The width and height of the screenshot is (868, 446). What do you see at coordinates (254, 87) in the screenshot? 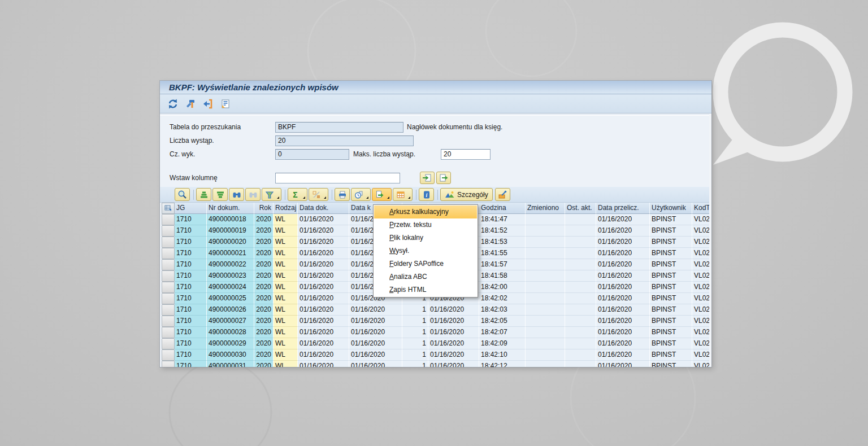
I see `window-title: BKPF: Wyświetlanie znalezionych wpisów` at bounding box center [254, 87].